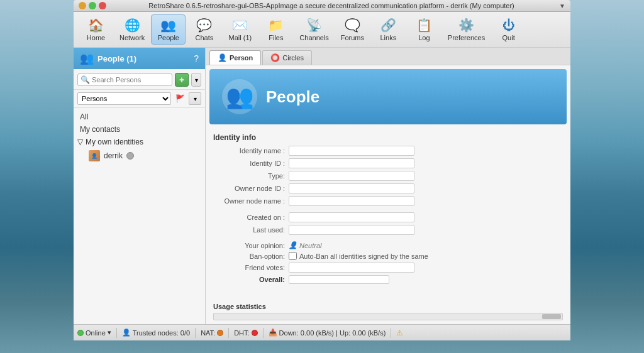 The image size is (644, 353). I want to click on expand-icon: ▼, so click(562, 6).